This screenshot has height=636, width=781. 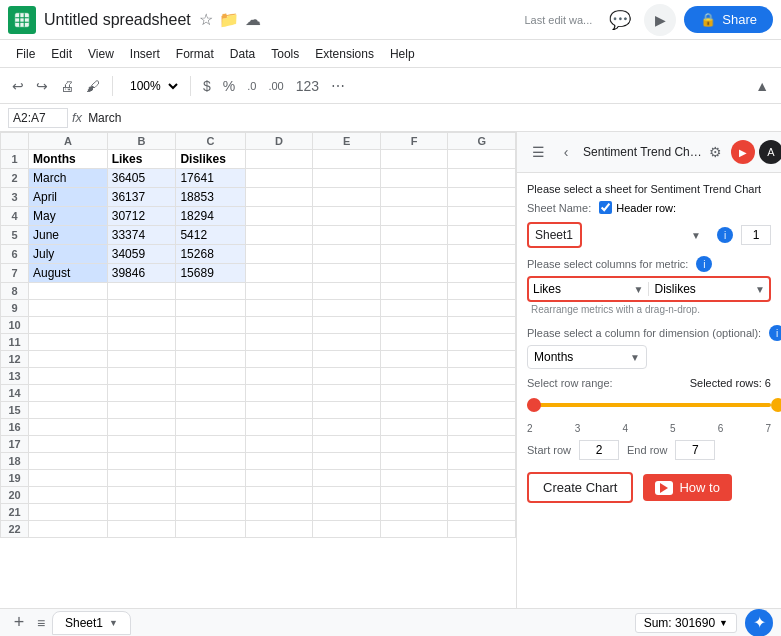 What do you see at coordinates (142, 160) in the screenshot?
I see `table-cell: Likes` at bounding box center [142, 160].